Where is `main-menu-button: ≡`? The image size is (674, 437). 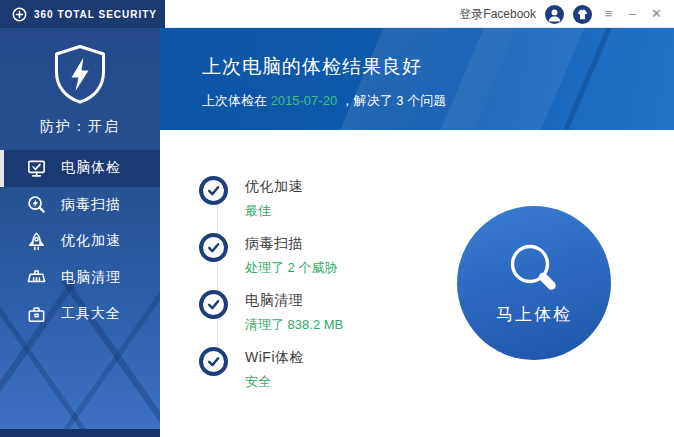
main-menu-button: ≡ is located at coordinates (608, 14).